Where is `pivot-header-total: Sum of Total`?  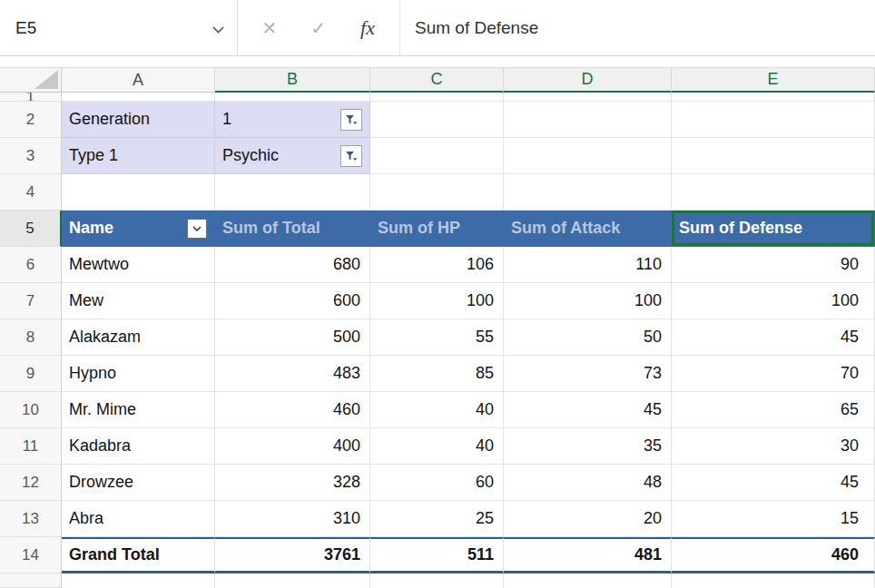
pivot-header-total: Sum of Total is located at coordinates (292, 229).